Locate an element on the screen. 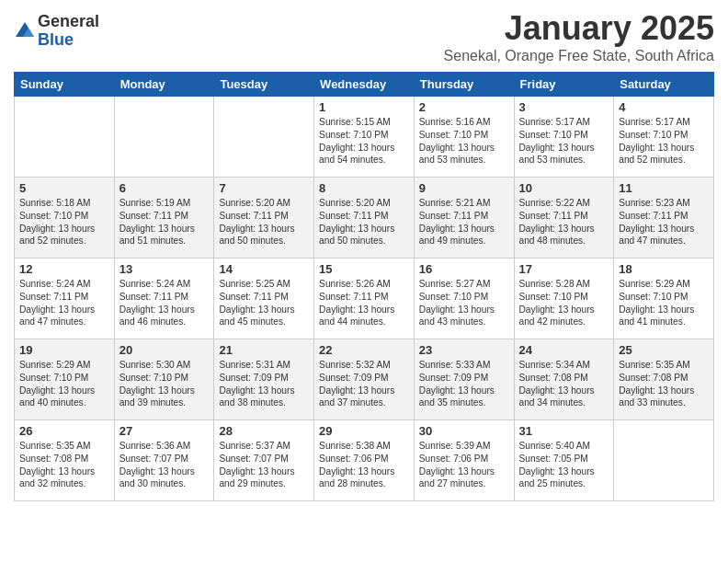  day-number: 24 is located at coordinates (564, 350).